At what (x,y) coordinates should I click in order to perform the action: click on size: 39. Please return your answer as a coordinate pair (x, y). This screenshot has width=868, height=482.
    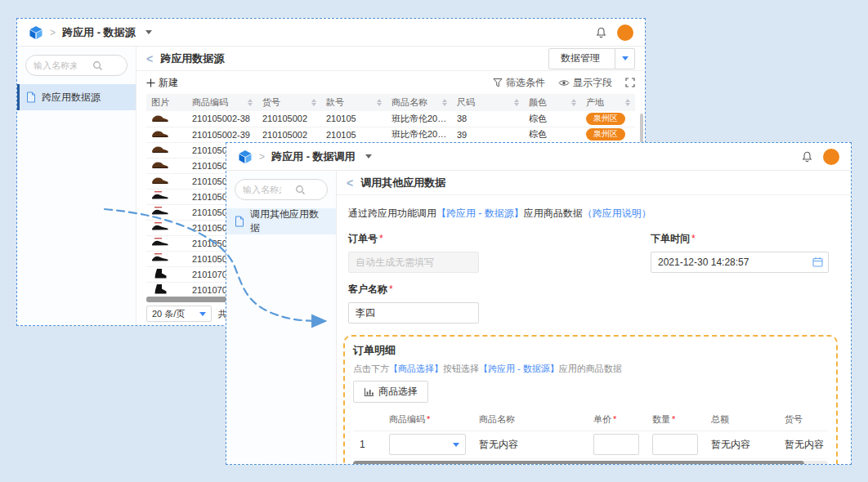
    Looking at the image, I should click on (488, 134).